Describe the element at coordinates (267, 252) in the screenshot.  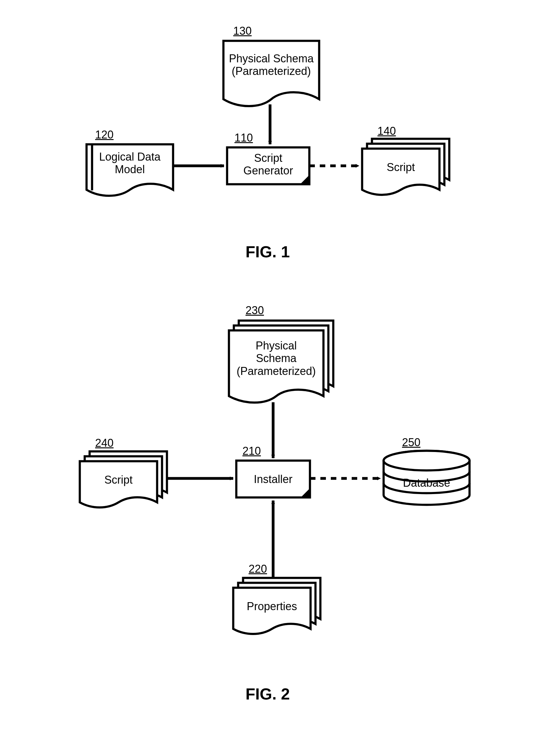
I see `fig1-title: FIG. 1` at that location.